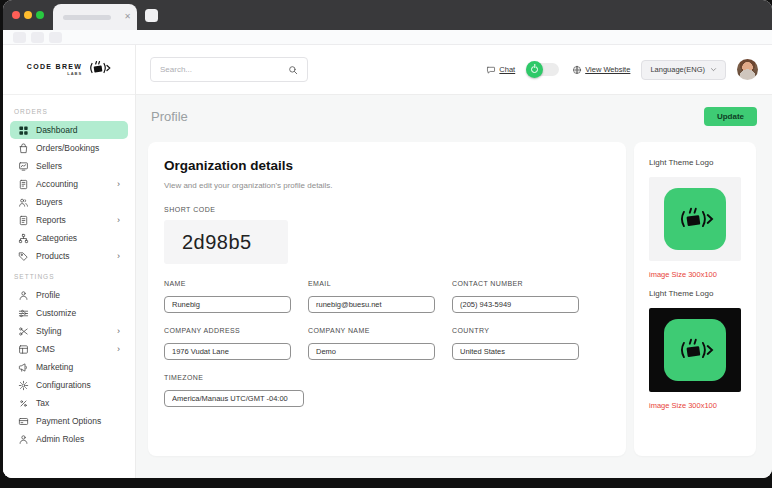  I want to click on sidebar-item-label: Profile, so click(48, 295).